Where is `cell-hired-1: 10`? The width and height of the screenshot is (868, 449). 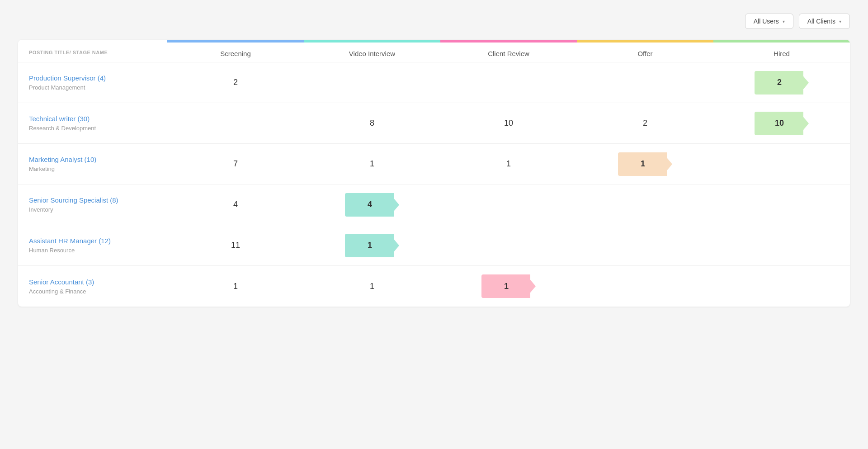 cell-hired-1: 10 is located at coordinates (782, 123).